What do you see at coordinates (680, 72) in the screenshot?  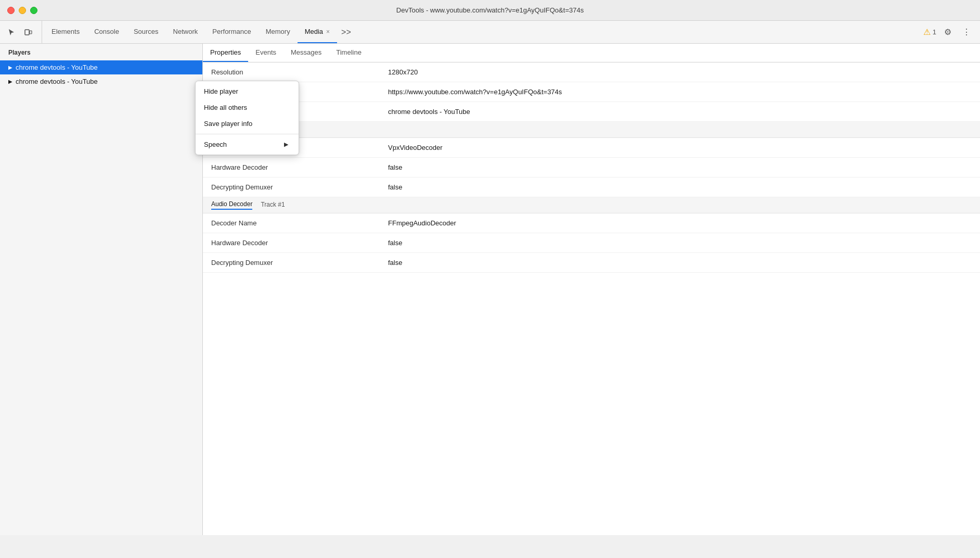 I see `prop-value-resolution: 1280x720` at bounding box center [680, 72].